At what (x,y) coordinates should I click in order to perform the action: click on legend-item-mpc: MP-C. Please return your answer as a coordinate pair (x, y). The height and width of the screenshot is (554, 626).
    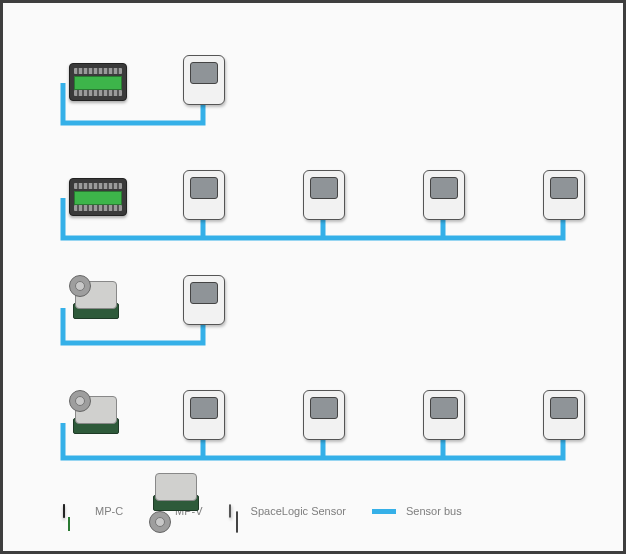
    Looking at the image, I should click on (93, 511).